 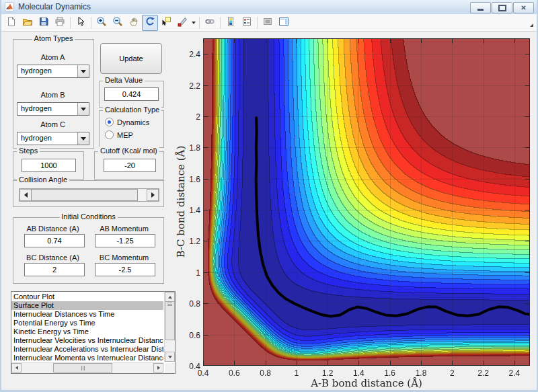 What do you see at coordinates (187, 336) in the screenshot?
I see `y-tick-label: 0.6` at bounding box center [187, 336].